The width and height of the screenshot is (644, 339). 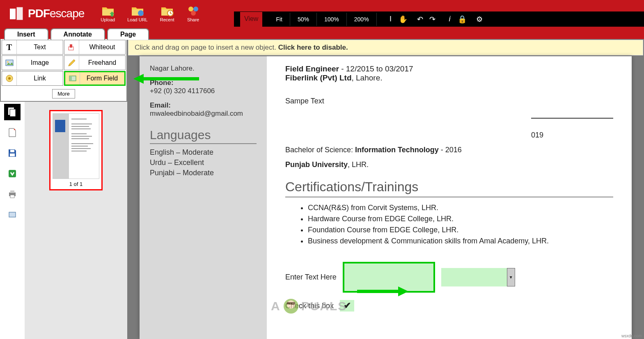 I want to click on share-button: Share, so click(x=193, y=14).